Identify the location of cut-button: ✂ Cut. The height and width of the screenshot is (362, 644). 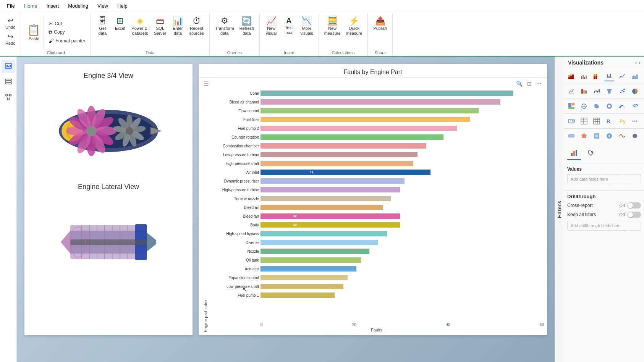
(67, 24).